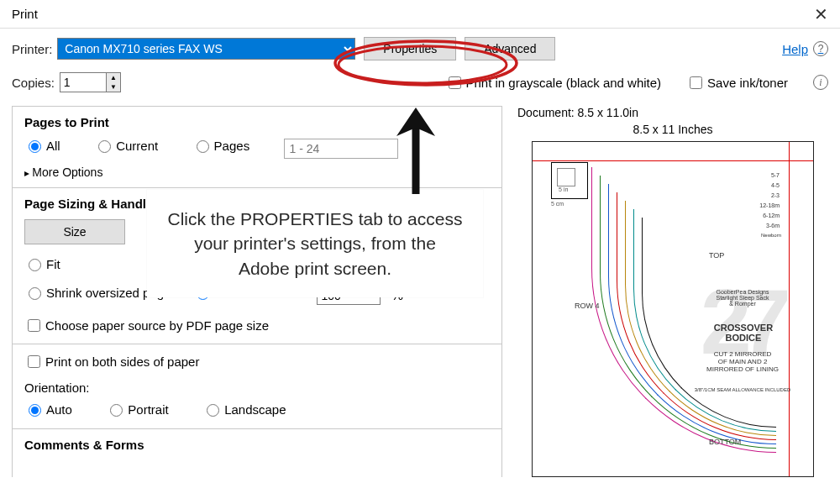 The width and height of the screenshot is (840, 504). What do you see at coordinates (222, 145) in the screenshot?
I see `pages-range-radio: Pages` at bounding box center [222, 145].